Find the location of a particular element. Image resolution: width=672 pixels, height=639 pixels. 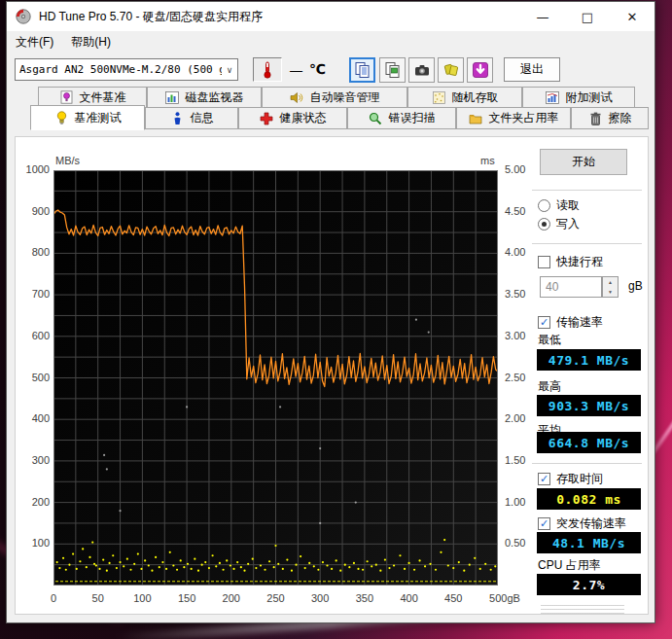

tab-file-benchmark: 文件基准 is located at coordinates (92, 97).